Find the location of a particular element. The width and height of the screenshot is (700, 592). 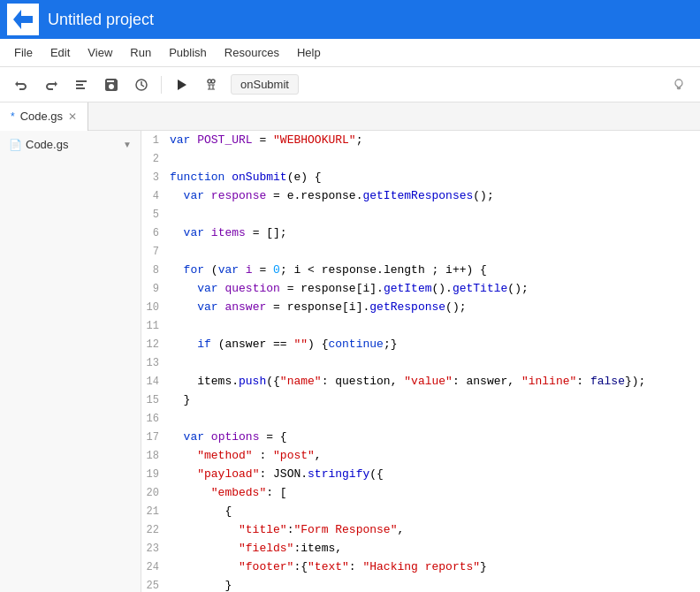

debug-button is located at coordinates (211, 85).